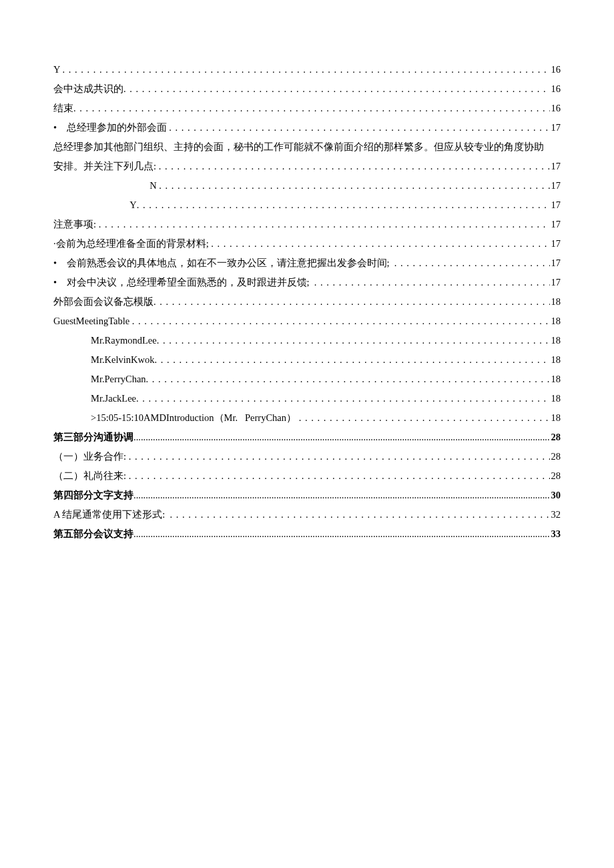 The width and height of the screenshot is (614, 868). What do you see at coordinates (307, 476) in the screenshot?
I see `toc-entry: （二）礼尚往来: 28` at bounding box center [307, 476].